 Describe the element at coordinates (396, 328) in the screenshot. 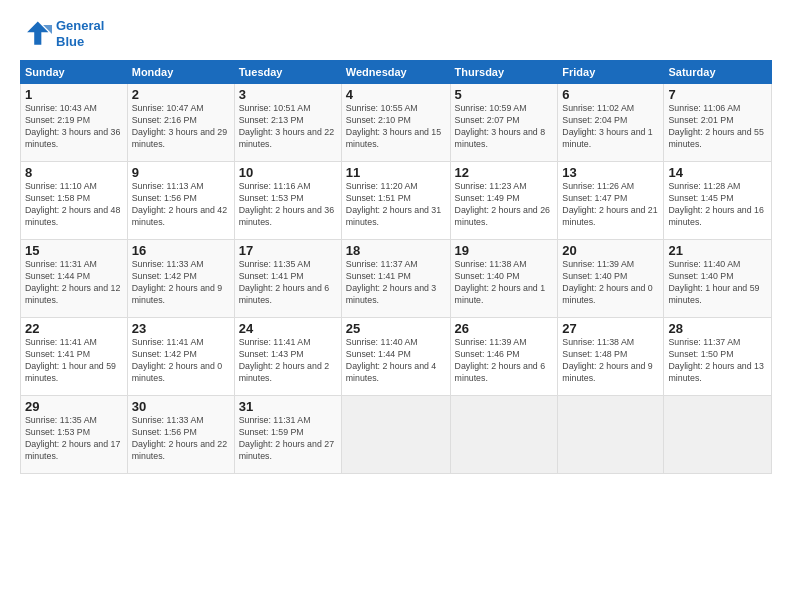

I see `day-number: 25` at that location.